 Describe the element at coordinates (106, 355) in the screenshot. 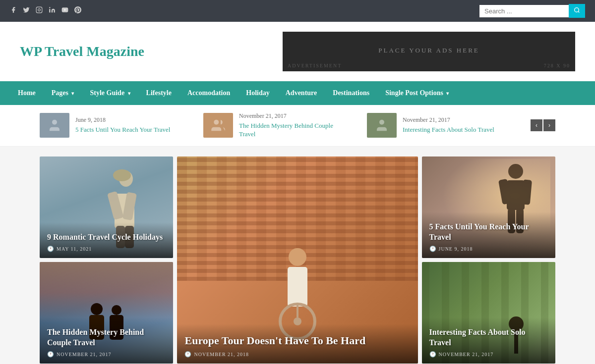

I see `card-date-4: 🕐 NOVEMBER 21, 2017` at that location.